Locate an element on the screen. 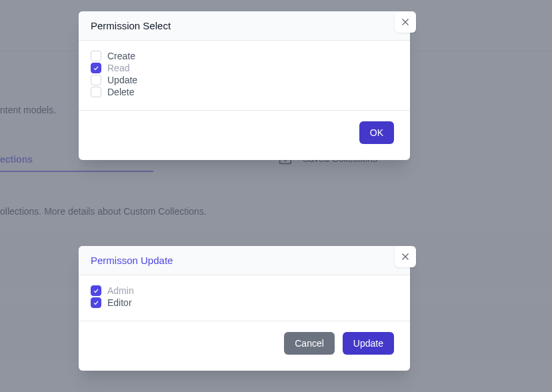  checkbox-label: Delete is located at coordinates (121, 92).